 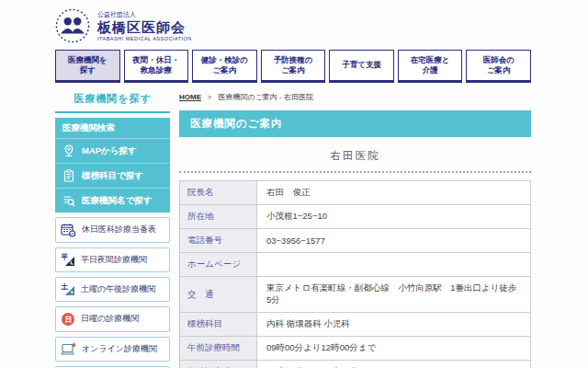 I want to click on row-label: 電話番号, so click(x=219, y=241).